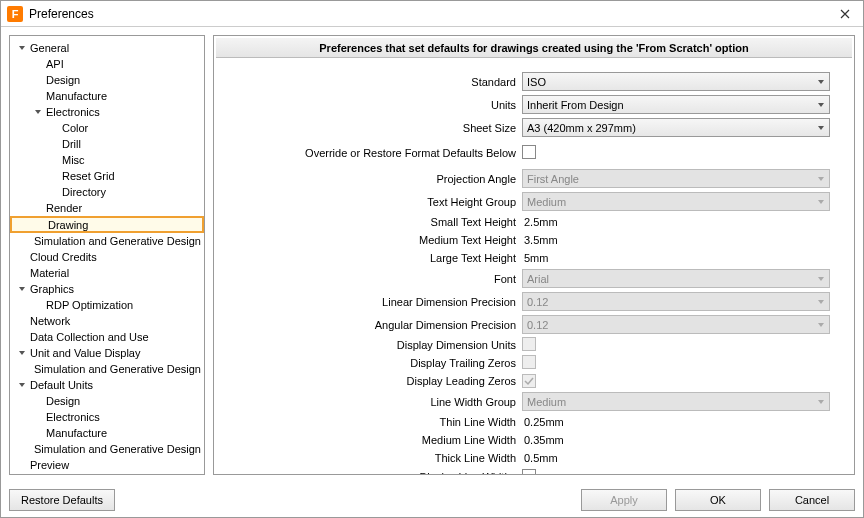 Image resolution: width=864 pixels, height=518 pixels. What do you see at coordinates (529, 152) in the screenshot?
I see `override-checkbox` at bounding box center [529, 152].